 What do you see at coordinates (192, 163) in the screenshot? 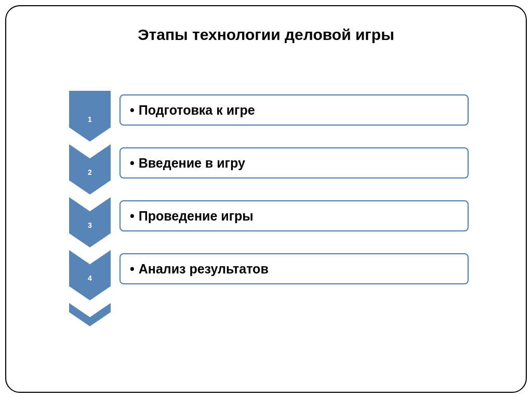
I see `step-text: Введение в игру` at bounding box center [192, 163].